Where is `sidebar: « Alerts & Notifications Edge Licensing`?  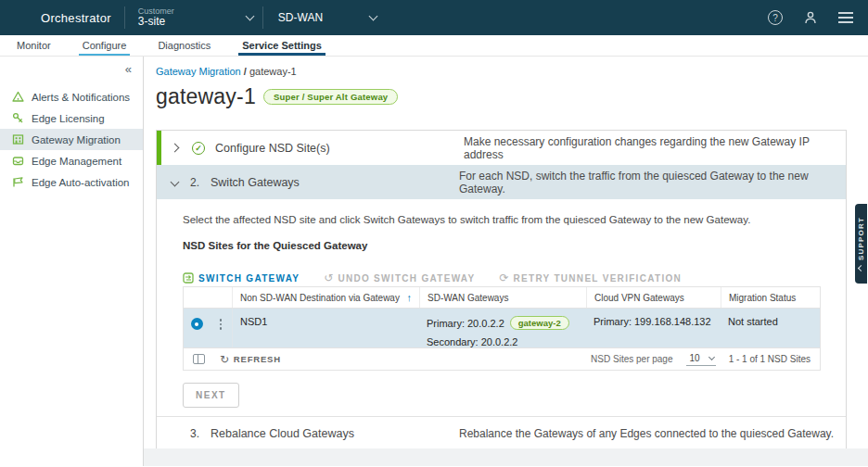 sidebar: « Alerts & Notifications Edge Licensing is located at coordinates (72, 261).